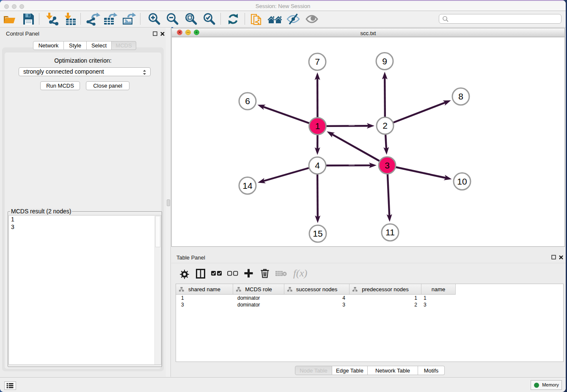 The width and height of the screenshot is (567, 392). Describe the element at coordinates (317, 165) in the screenshot. I see `svg-text: 4` at that location.